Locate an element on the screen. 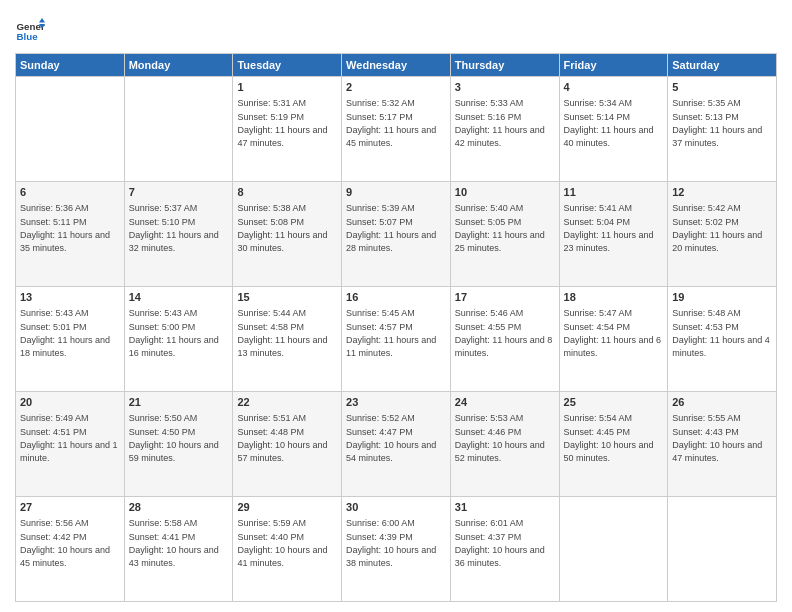  day-info: Sunrise: 5:47 AMSunset: 4:54 PMDaylight:… is located at coordinates (613, 333).